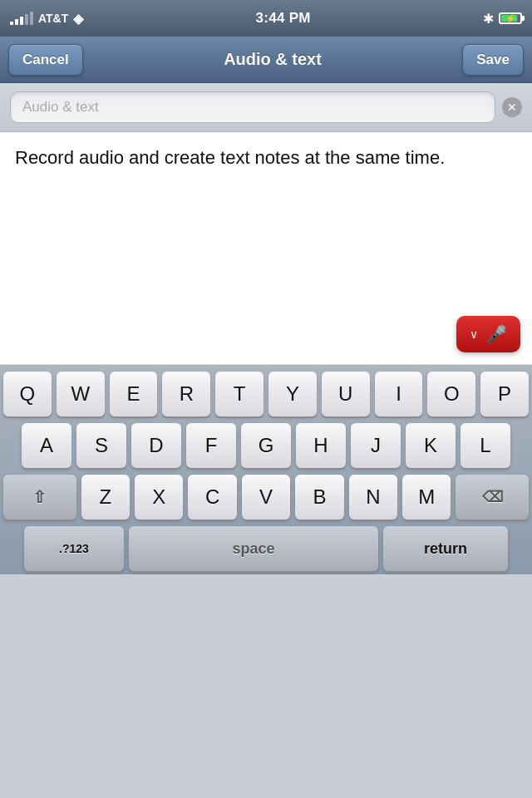  I want to click on key-p: P, so click(505, 394).